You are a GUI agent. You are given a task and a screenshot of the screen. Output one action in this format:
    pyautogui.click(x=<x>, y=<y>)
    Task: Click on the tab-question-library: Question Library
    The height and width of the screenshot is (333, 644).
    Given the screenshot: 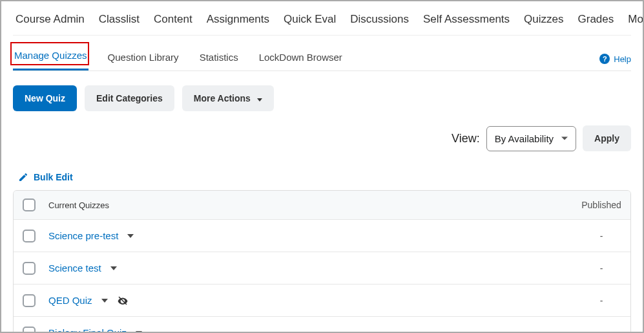 What is the action you would take?
    pyautogui.click(x=143, y=59)
    